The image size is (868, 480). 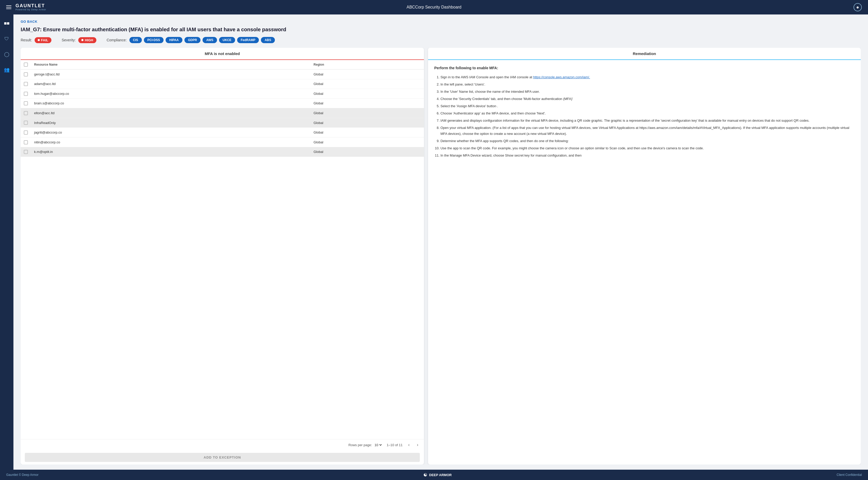 What do you see at coordinates (858, 7) in the screenshot?
I see `user-avatar: ●` at bounding box center [858, 7].